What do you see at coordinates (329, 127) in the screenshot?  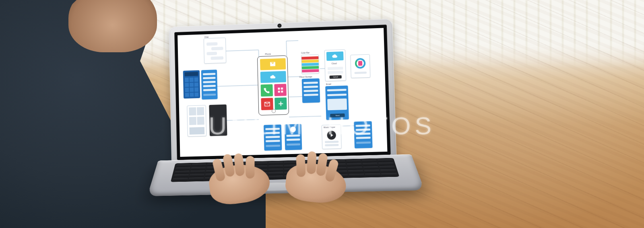 I see `music-player-label: Music Player` at bounding box center [329, 127].